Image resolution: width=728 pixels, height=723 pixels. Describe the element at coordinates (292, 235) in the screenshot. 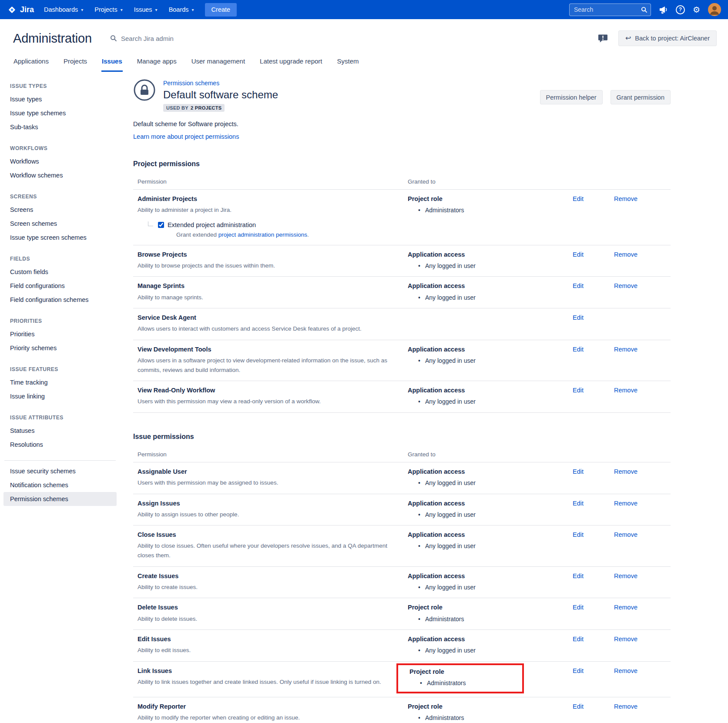

I see `extended-admin-hint: Grant extended project administration pe…` at that location.